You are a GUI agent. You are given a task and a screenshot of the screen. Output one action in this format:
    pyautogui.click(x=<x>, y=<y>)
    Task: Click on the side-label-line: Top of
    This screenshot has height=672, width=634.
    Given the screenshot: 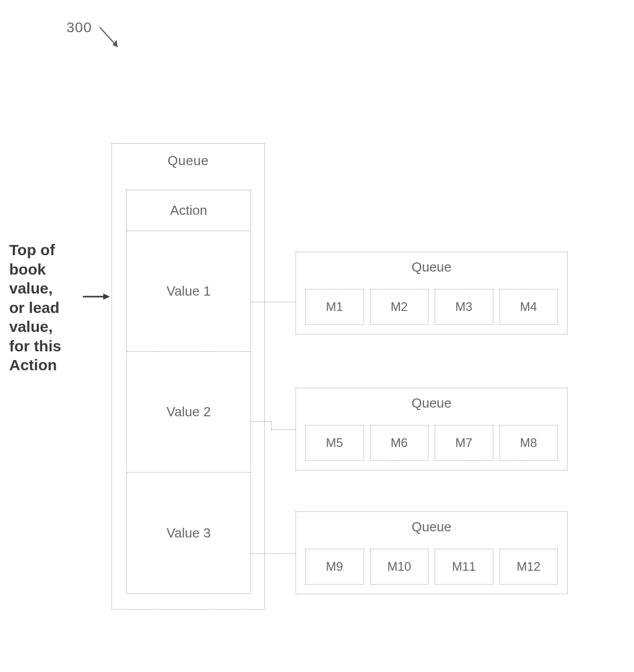 What is the action you would take?
    pyautogui.click(x=32, y=250)
    